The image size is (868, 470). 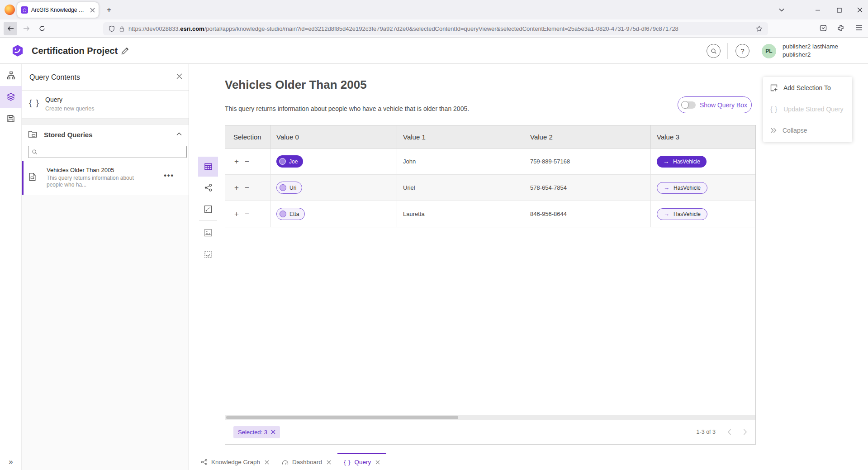 What do you see at coordinates (403, 29) in the screenshot?
I see `url-text: https://dev0028833.esri.com/portal/apps/…` at bounding box center [403, 29].